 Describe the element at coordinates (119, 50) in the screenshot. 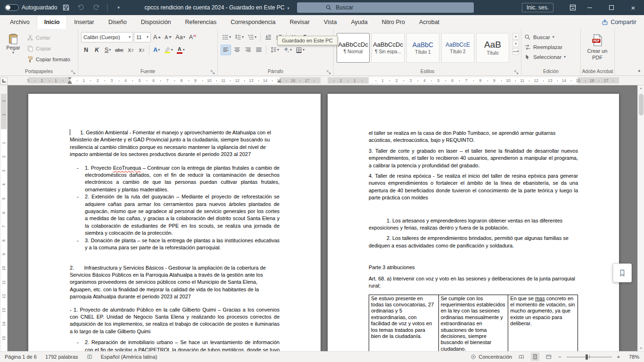

I see `strikethrough-button: abc` at that location.